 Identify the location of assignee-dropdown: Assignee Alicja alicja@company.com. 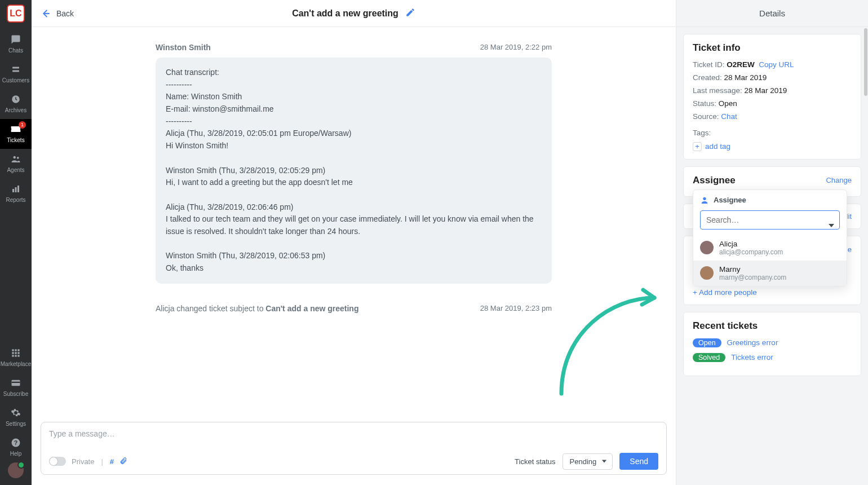
(770, 238).